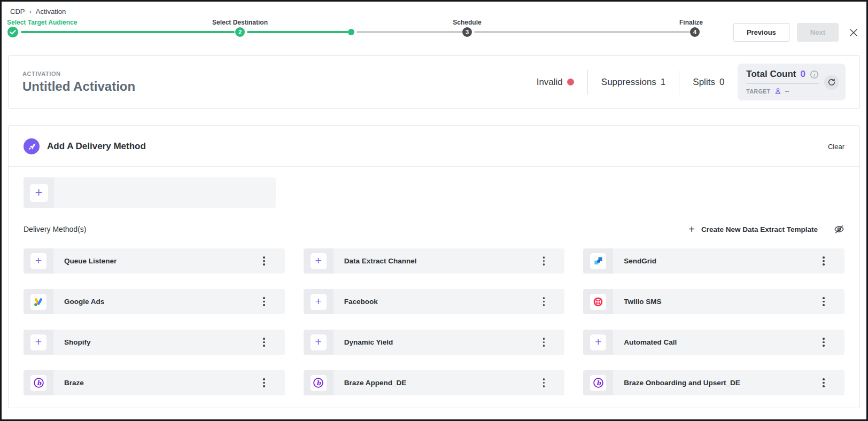 The width and height of the screenshot is (868, 421). I want to click on step-number: 2, so click(240, 32).